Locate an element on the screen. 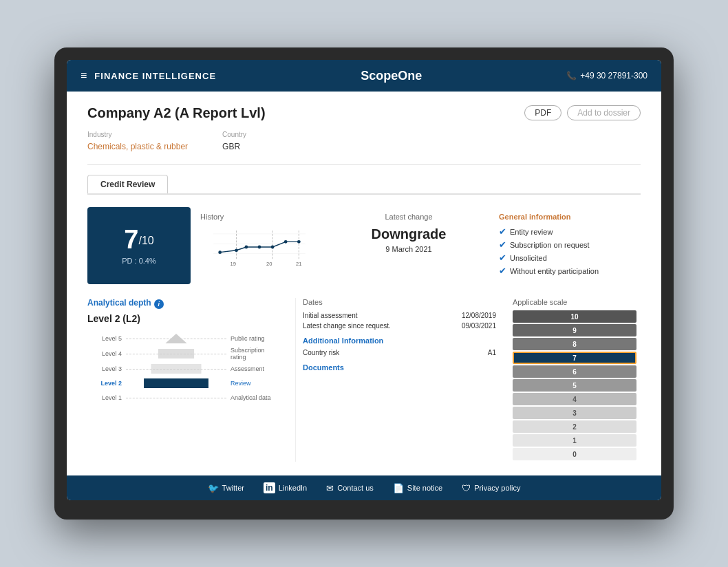 This screenshot has width=728, height=567. latest-change-since-label: Latest change since request. is located at coordinates (347, 326).